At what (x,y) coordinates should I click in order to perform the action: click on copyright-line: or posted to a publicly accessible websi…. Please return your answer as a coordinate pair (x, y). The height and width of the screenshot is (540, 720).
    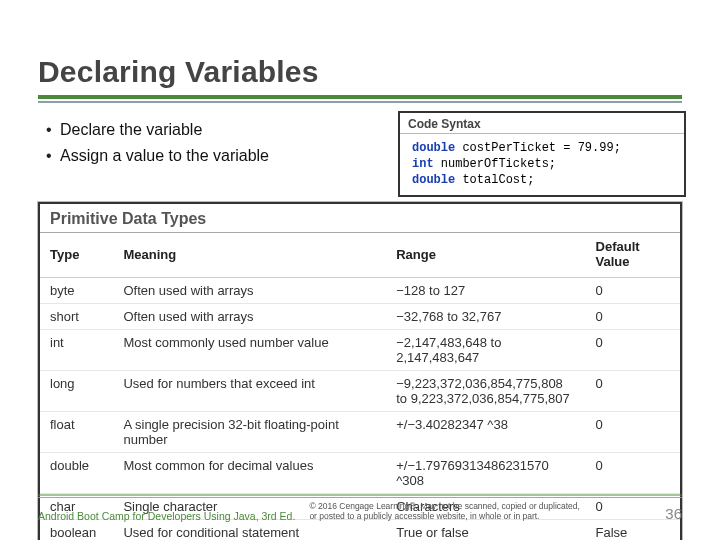
    Looking at the image, I should click on (424, 516).